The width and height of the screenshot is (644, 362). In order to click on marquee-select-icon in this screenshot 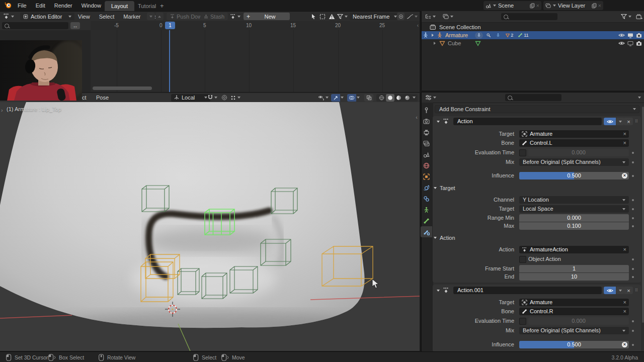, I will do `click(323, 17)`.